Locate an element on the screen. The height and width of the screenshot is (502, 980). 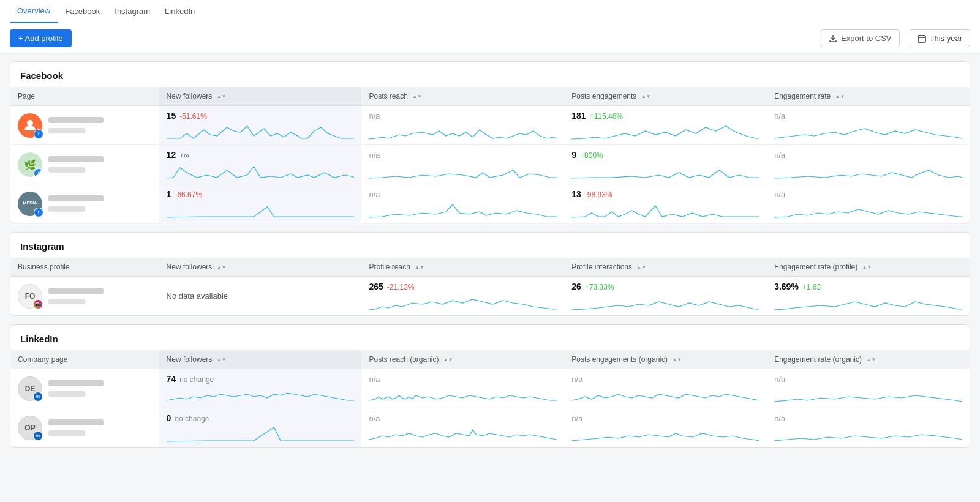
metric-value: 15 -51.61% is located at coordinates (261, 116).